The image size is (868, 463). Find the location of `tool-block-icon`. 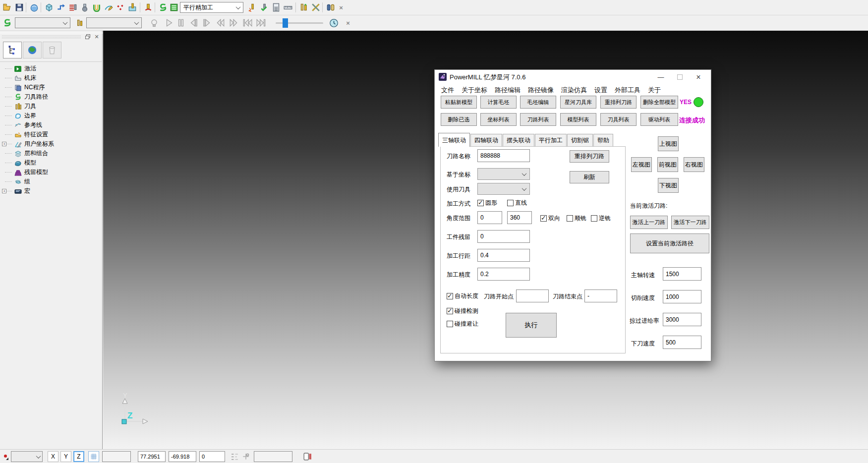

tool-block-icon is located at coordinates (132, 7).